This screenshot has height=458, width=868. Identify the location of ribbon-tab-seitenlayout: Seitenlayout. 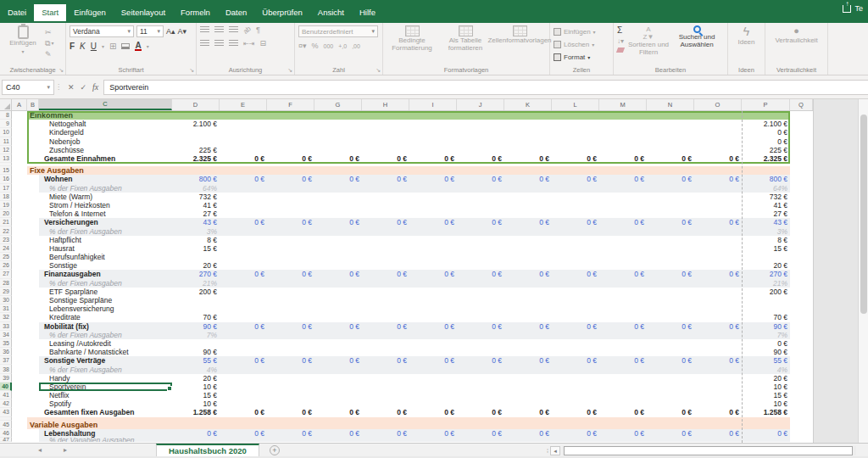
(143, 13).